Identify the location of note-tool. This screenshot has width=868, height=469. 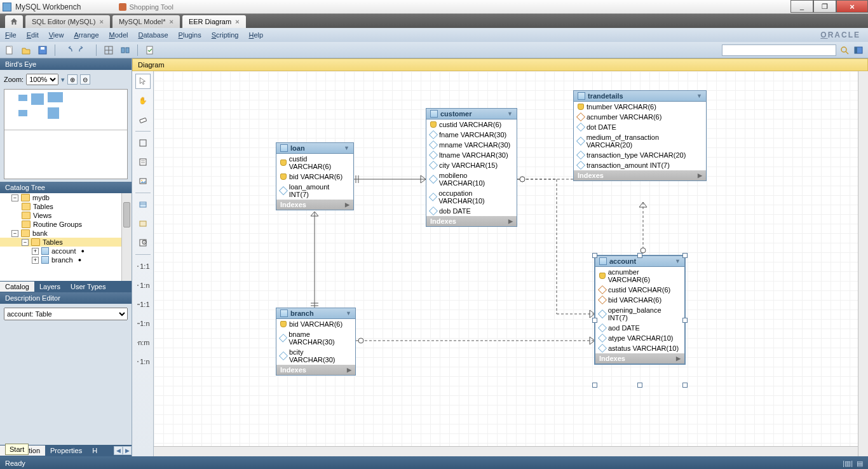
(143, 162).